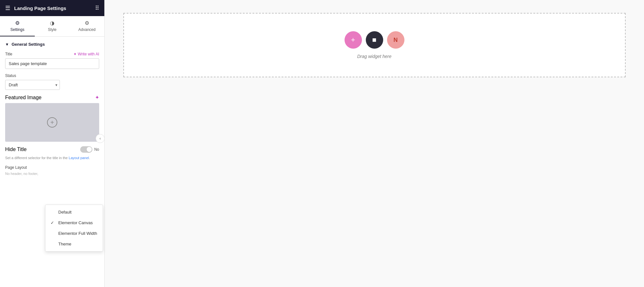 Image resolution: width=644 pixels, height=287 pixels. I want to click on status-field-row: Status Draft Published Pending ▾, so click(52, 82).